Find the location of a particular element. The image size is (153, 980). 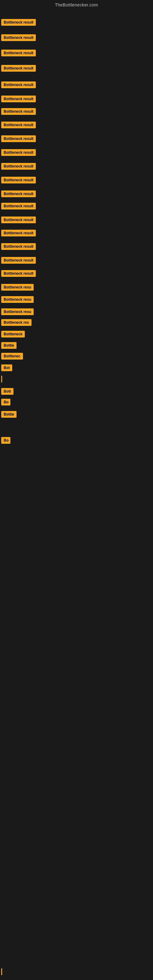

bottleneck-badge: Bottlenec is located at coordinates (12, 356).